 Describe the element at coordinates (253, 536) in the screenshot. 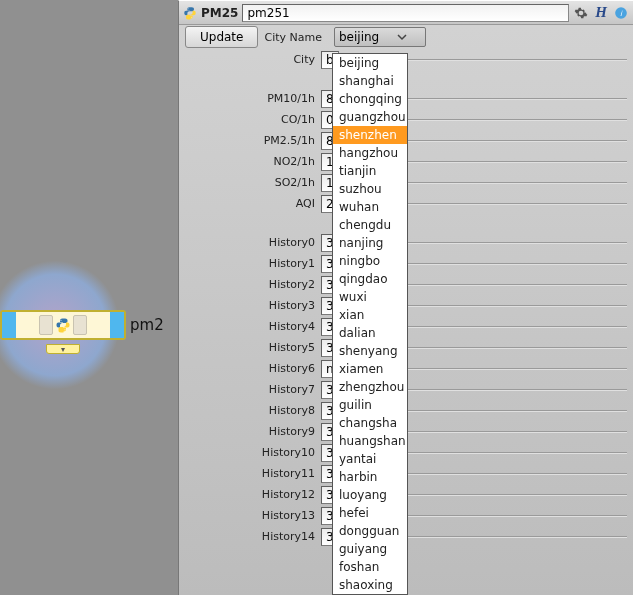

I see `history-label: History14` at that location.